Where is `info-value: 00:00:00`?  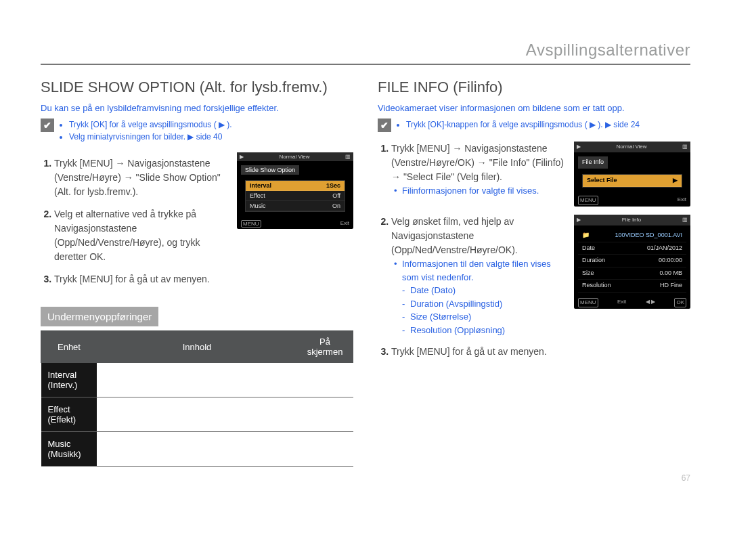
info-value: 00:00:00 is located at coordinates (670, 261).